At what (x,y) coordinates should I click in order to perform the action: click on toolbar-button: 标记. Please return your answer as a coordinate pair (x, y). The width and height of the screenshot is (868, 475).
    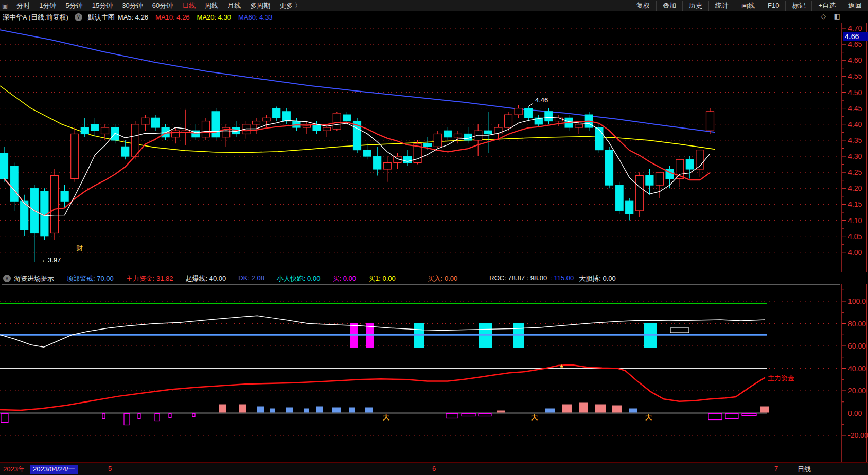
    Looking at the image, I should click on (799, 6).